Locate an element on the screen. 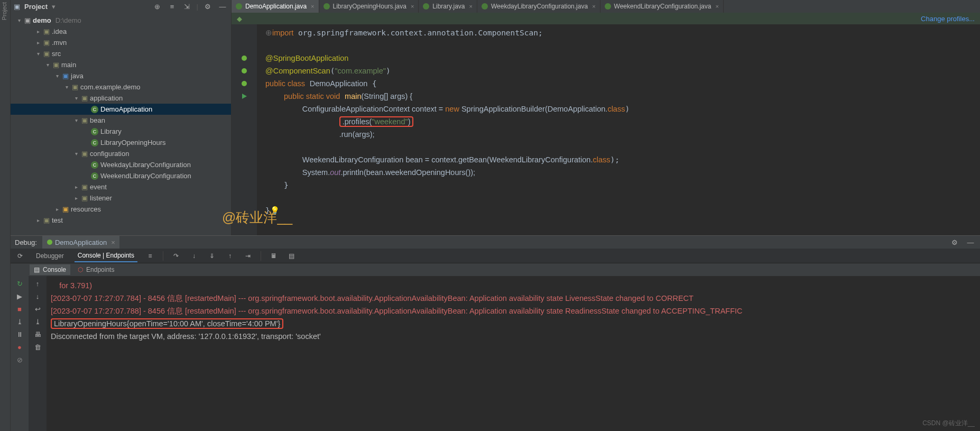  tree-item-src: ▾▣src is located at coordinates (121, 54).